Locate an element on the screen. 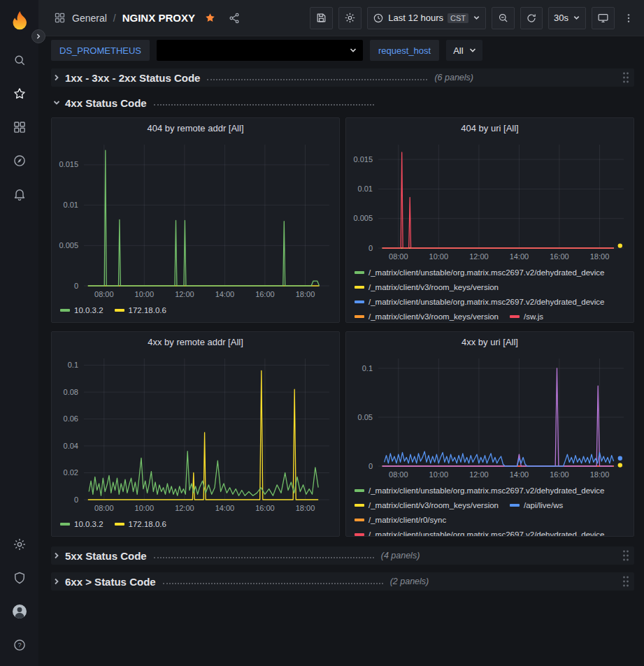 Image resolution: width=644 pixels, height=666 pixels. svg-text: 0.08 is located at coordinates (71, 392).